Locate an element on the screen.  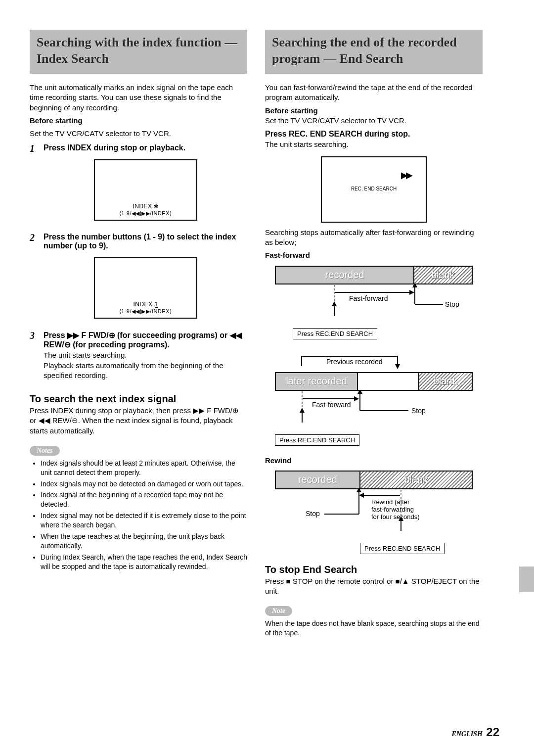
step-number: 3 is located at coordinates (34, 335).